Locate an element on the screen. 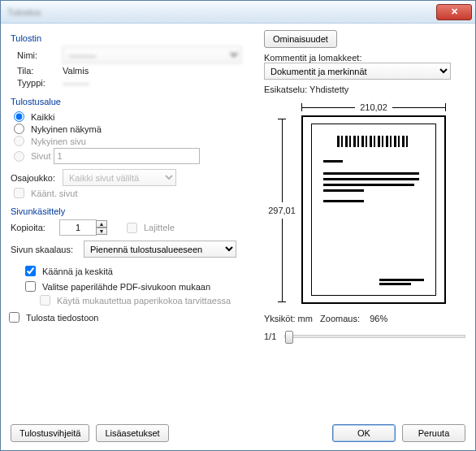 The width and height of the screenshot is (476, 451). properties-button: Ominaisuudet is located at coordinates (301, 39).